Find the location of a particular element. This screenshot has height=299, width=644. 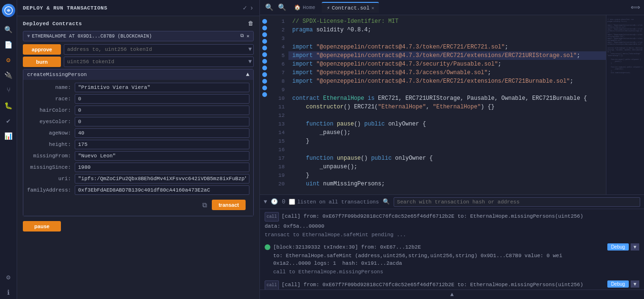

expand-arrows-icon: ⟺ is located at coordinates (635, 8).